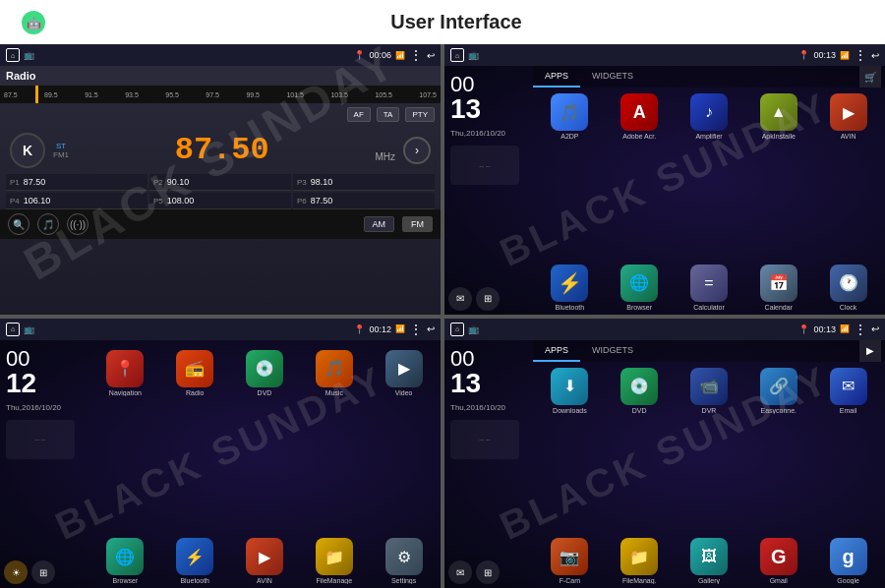 This screenshot has width=885, height=588. I want to click on apps2-back: ↩, so click(875, 328).